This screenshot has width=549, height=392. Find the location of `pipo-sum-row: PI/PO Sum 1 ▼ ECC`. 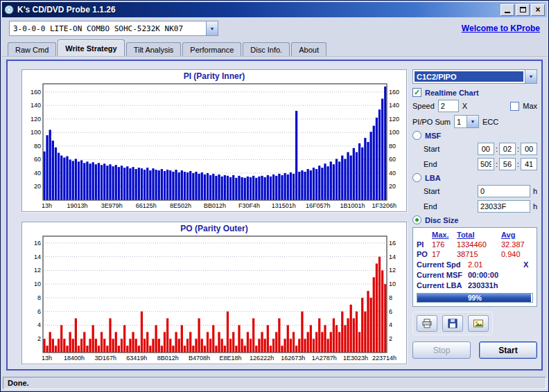

pipo-sum-row: PI/PO Sum 1 ▼ ECC is located at coordinates (475, 122).